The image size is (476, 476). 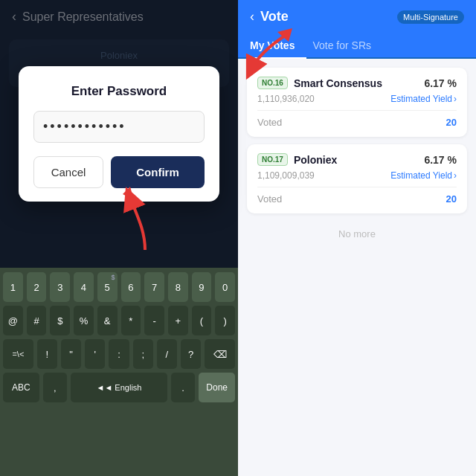 I want to click on vote-card-2-yield: Estimated Yield ›, so click(x=424, y=176).